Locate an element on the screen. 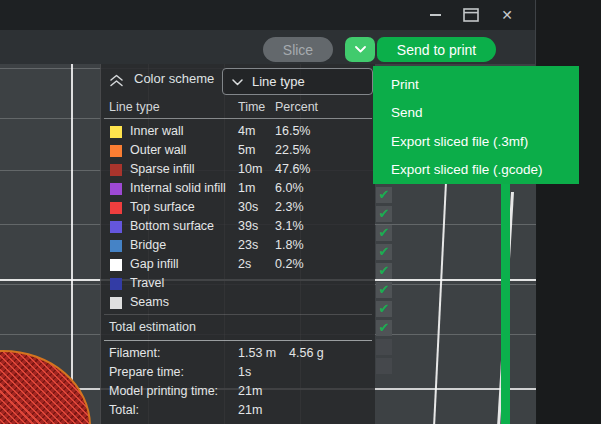 The image size is (601, 424). slice-button: Slice is located at coordinates (298, 50).